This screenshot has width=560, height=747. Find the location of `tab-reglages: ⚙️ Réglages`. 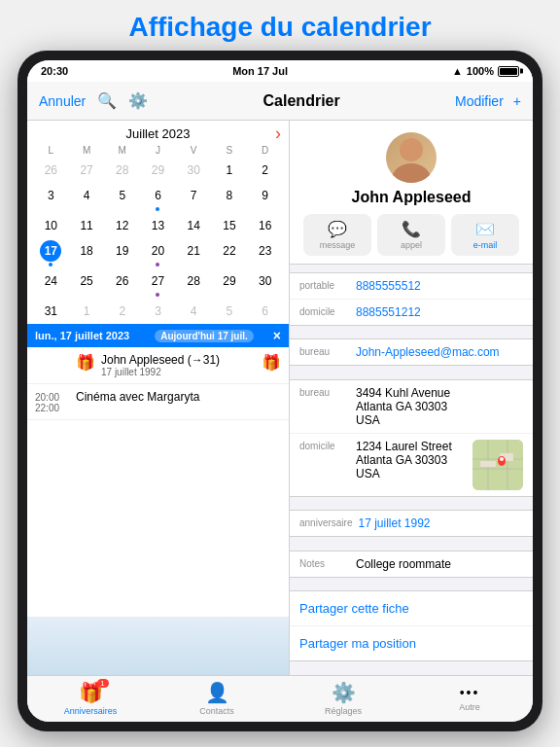

tab-reglages: ⚙️ Réglages is located at coordinates (343, 698).